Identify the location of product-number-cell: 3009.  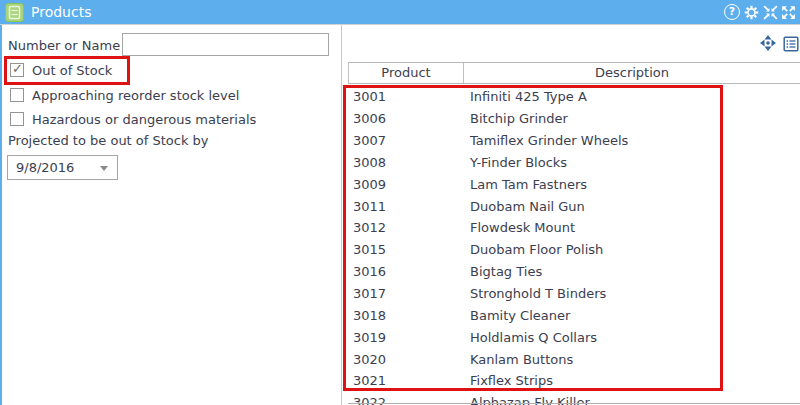
(406, 184).